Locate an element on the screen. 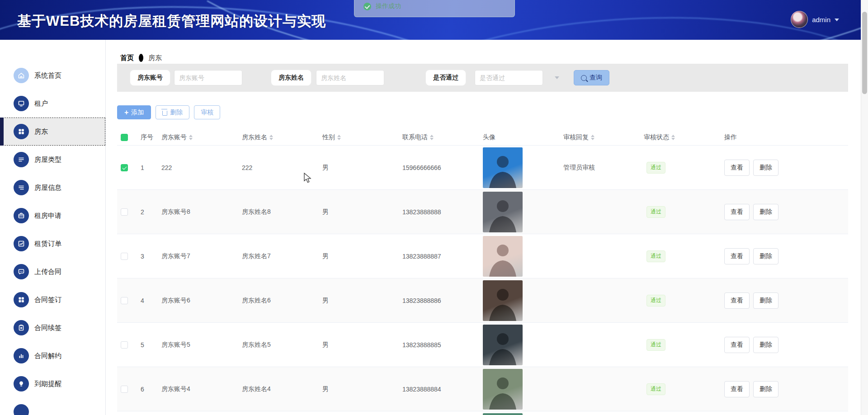 This screenshot has height=415, width=868. sidebar-item-label: 合同解约 is located at coordinates (48, 356).